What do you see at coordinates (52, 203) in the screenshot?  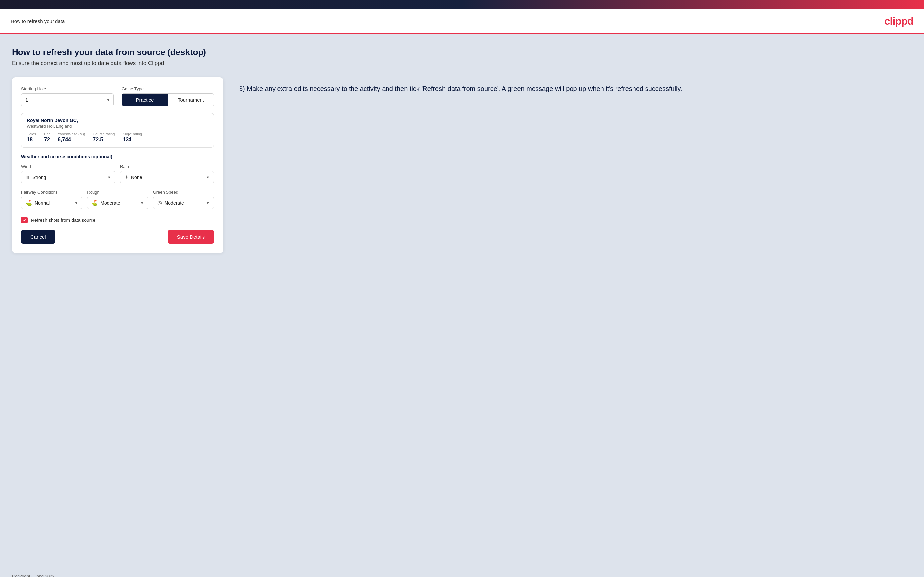 I see `fairway-dropdown: ⛳ Normal ▼` at bounding box center [52, 203].